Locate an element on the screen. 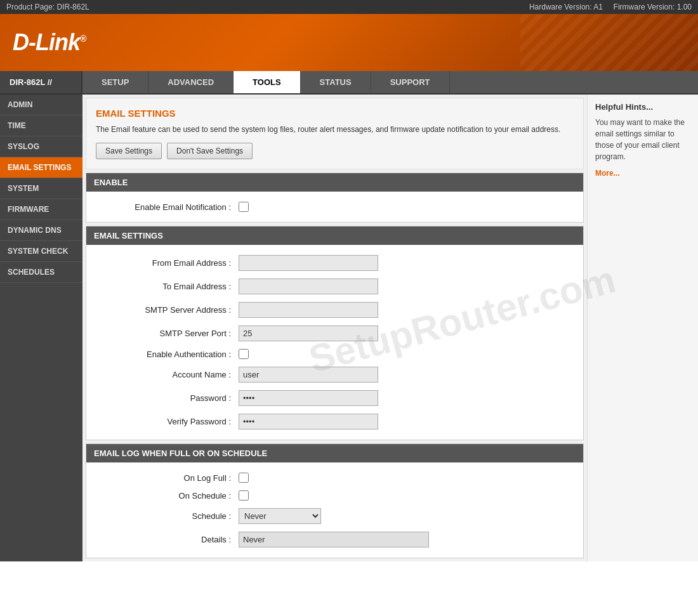  sidebar: ADMIN TIME SYSLOG EMAIL SETTINGS SYSTEM … is located at coordinates (41, 328).